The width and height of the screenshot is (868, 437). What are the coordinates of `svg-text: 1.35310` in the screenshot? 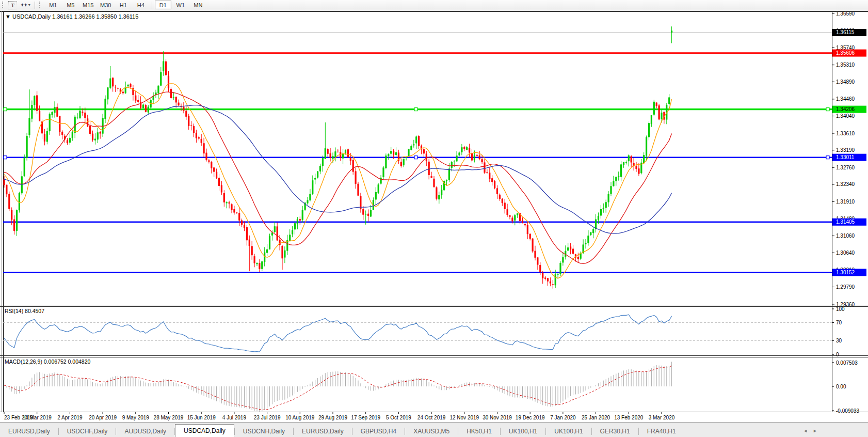 It's located at (845, 65).